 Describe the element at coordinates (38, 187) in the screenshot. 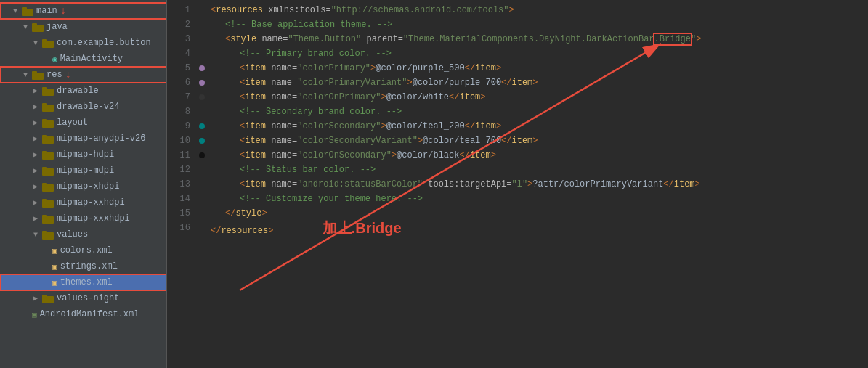

I see `arrow-mipmap-xhdpi` at that location.